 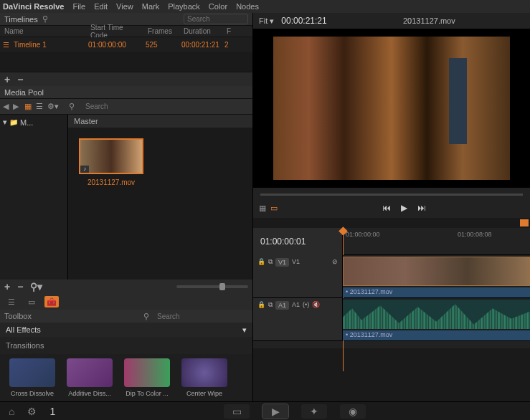 I want to click on ruler-tick: 01:00:00:00, so click(x=363, y=234).